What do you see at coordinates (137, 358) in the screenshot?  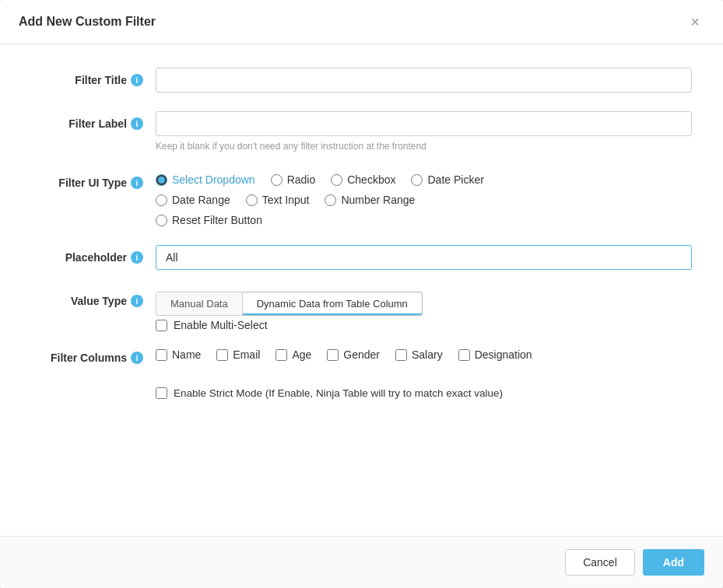 I see `filter-columns-info-icon: i` at bounding box center [137, 358].